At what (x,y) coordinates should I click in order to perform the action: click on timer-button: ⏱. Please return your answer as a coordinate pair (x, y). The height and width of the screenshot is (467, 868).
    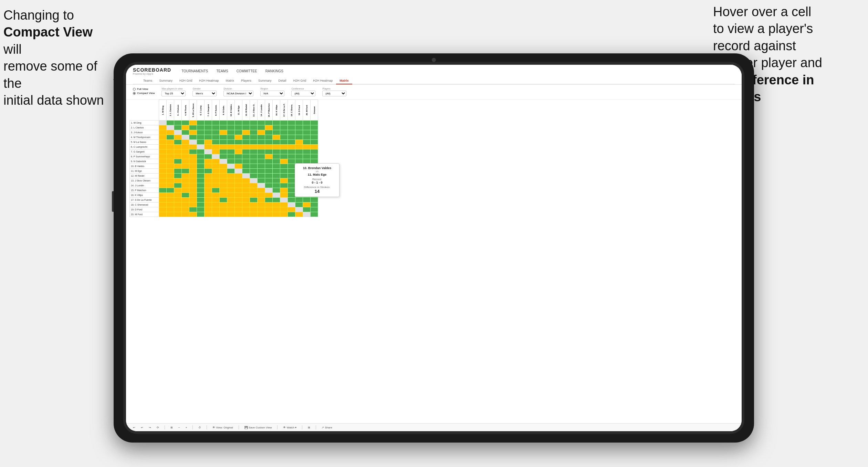
    Looking at the image, I should click on (200, 428).